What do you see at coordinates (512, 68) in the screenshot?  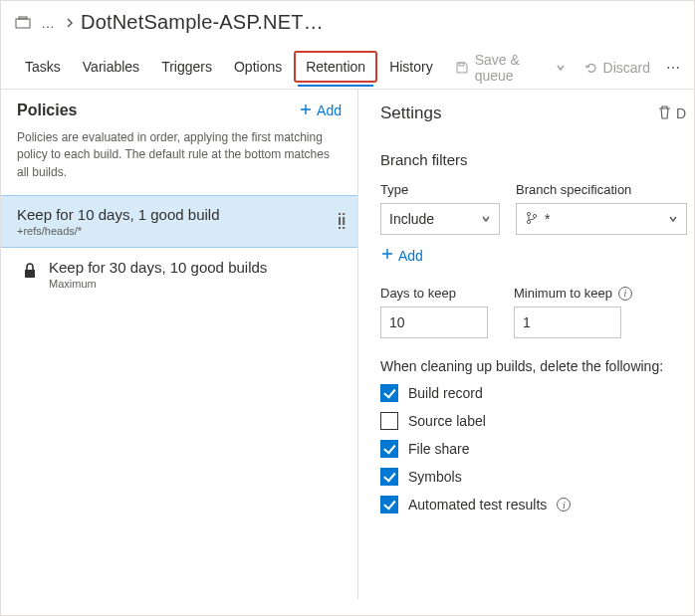 I see `save-queue-label: Save & queue` at bounding box center [512, 68].